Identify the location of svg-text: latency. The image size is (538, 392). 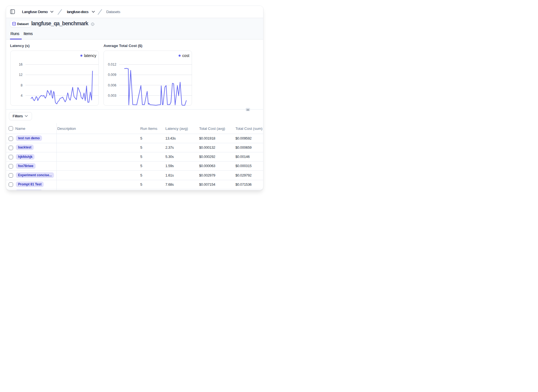
(90, 56).